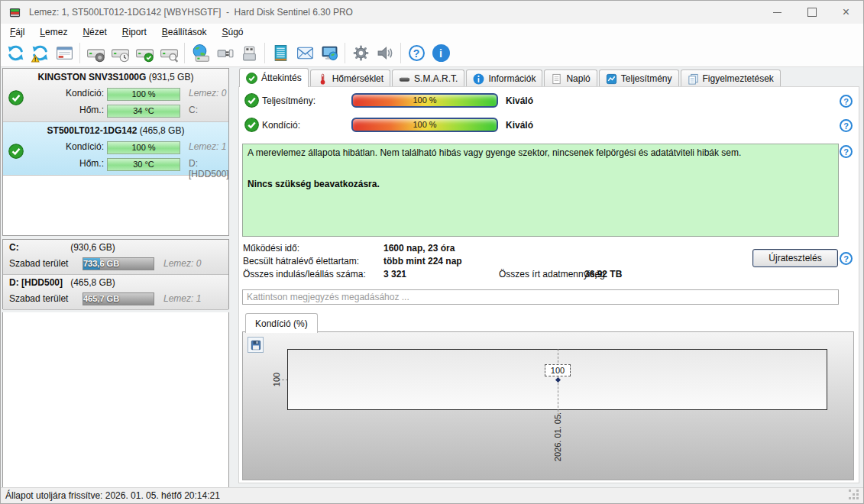 Image resolution: width=864 pixels, height=504 pixels. I want to click on minimize-button, so click(778, 12).